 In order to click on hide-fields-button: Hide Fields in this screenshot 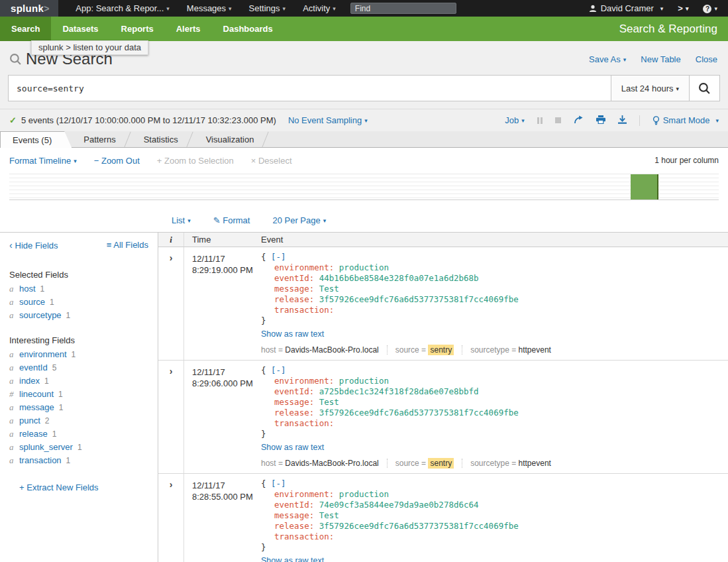, I will do `click(34, 245)`.